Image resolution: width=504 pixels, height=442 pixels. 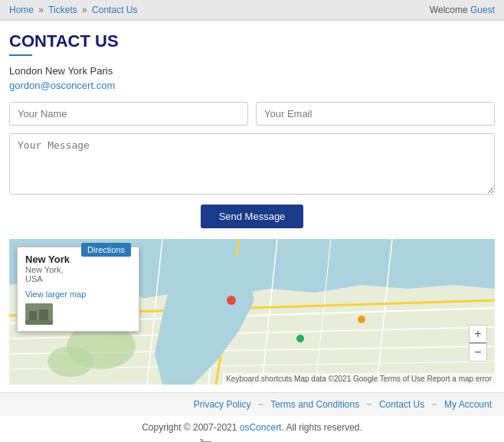 I want to click on email-link: gordon@osconcert.com, so click(x=252, y=86).